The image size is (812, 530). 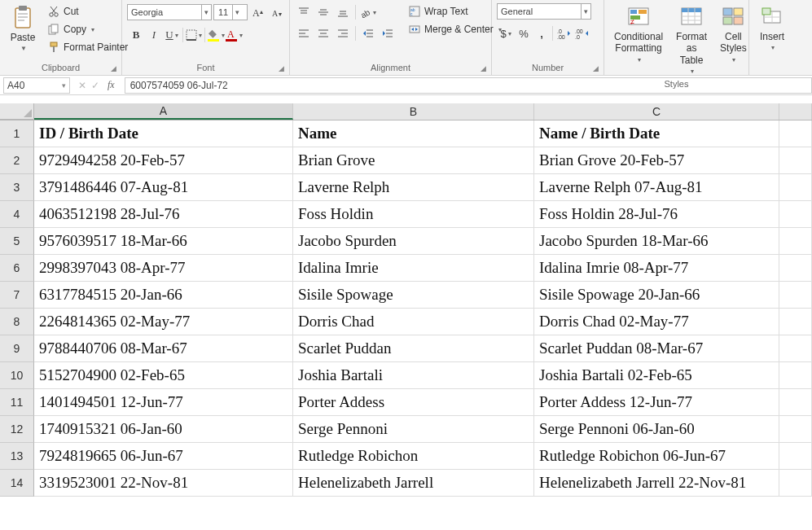 I want to click on cell: Name / Birth Date, so click(x=656, y=134).